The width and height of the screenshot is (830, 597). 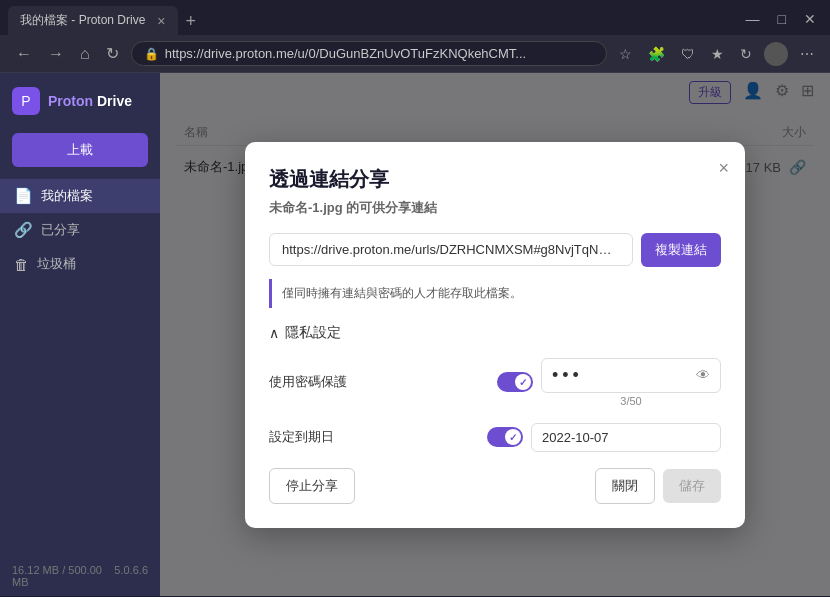 What do you see at coordinates (523, 382) in the screenshot?
I see `toggle-knob: ✓` at bounding box center [523, 382].